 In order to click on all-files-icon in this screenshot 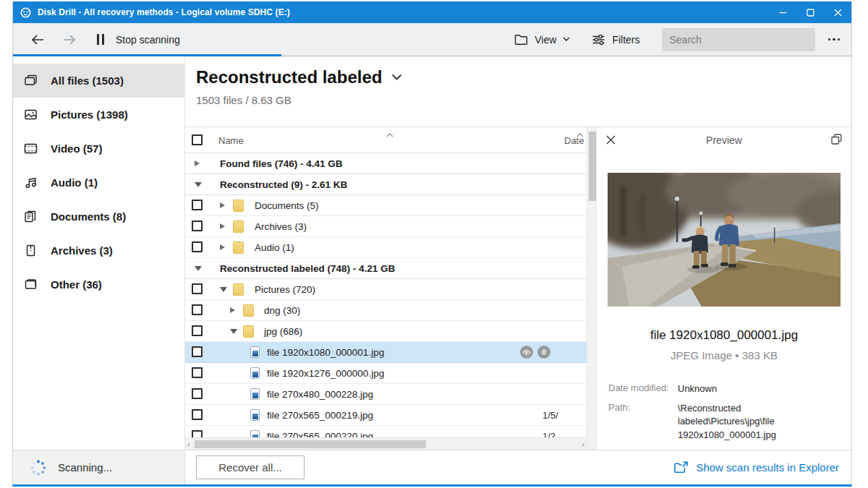, I will do `click(30, 81)`.